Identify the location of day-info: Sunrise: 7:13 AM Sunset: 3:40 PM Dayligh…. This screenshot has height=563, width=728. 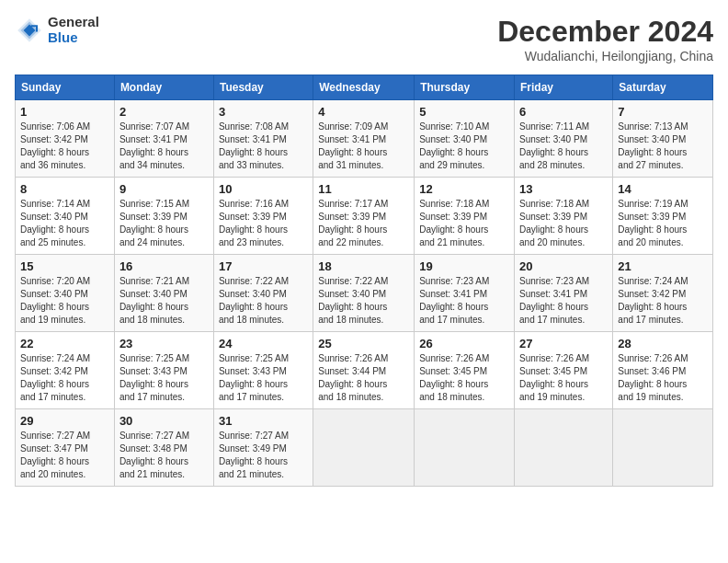
(663, 146).